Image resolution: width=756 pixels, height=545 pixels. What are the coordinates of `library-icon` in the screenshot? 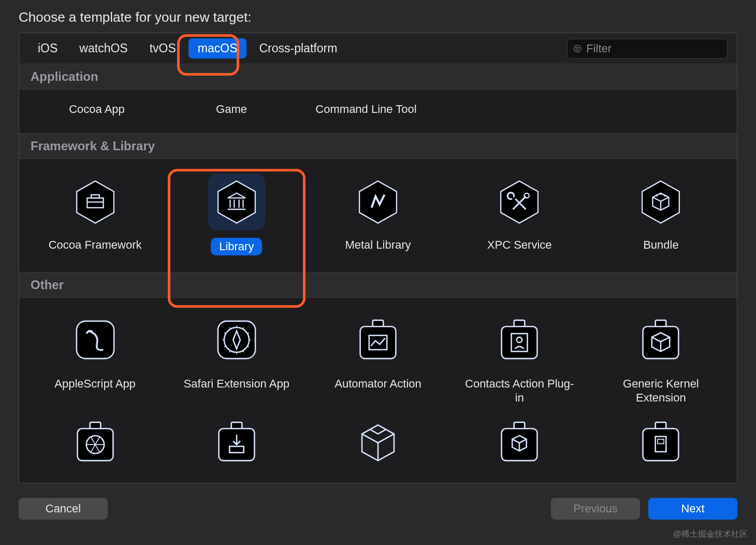 It's located at (237, 202).